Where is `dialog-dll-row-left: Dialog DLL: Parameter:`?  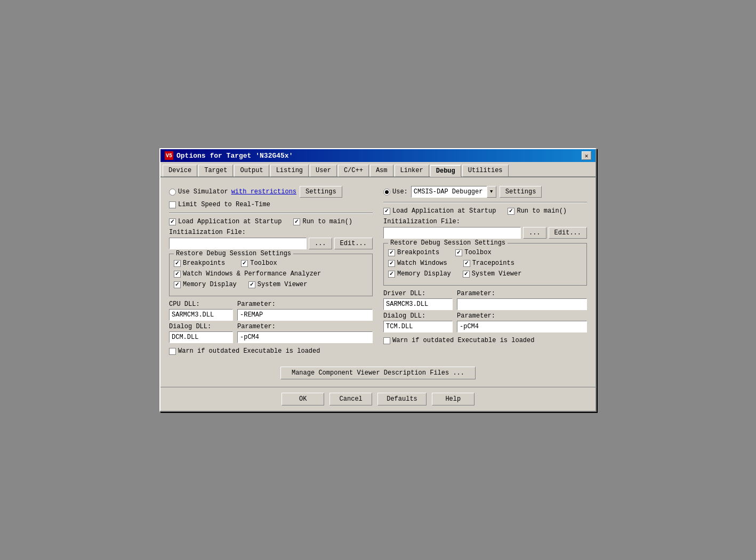 dialog-dll-row-left: Dialog DLL: Parameter: is located at coordinates (271, 333).